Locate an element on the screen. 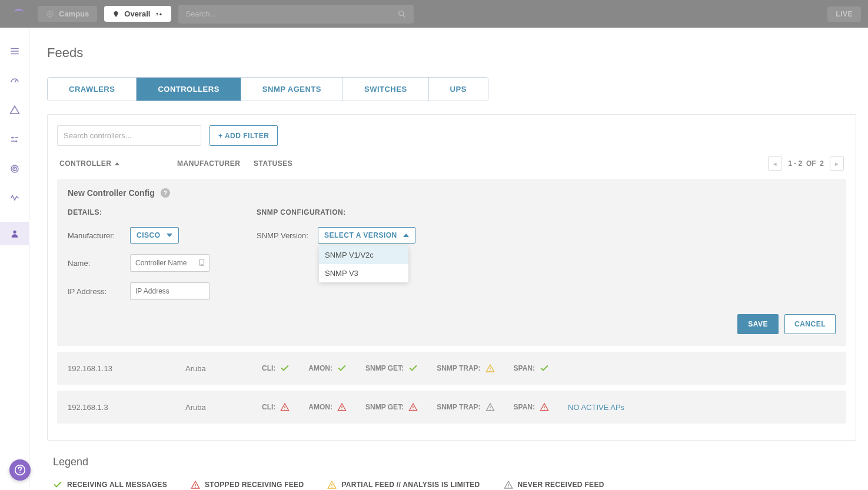  search-controllers-input is located at coordinates (129, 135).